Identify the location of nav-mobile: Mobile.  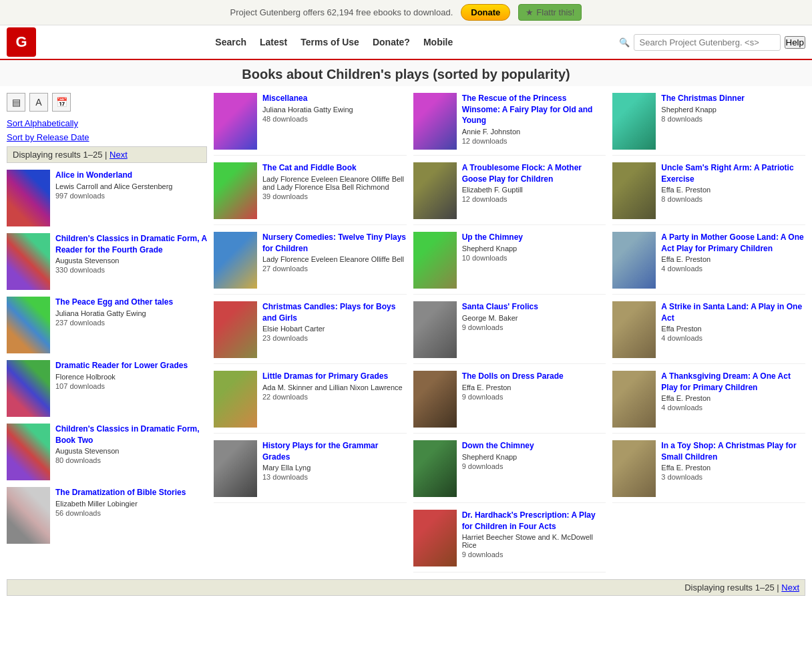
(438, 42).